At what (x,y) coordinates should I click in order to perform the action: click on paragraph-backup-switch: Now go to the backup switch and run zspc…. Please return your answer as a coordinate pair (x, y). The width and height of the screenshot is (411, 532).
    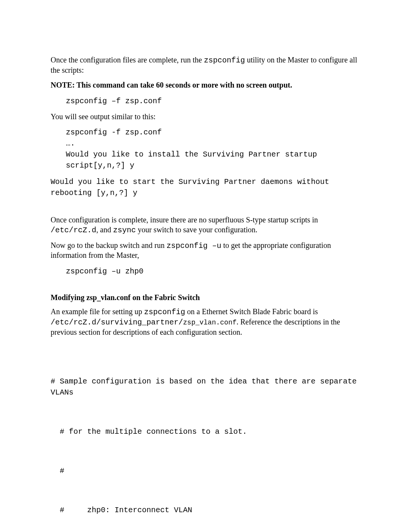
    Looking at the image, I should click on (206, 251).